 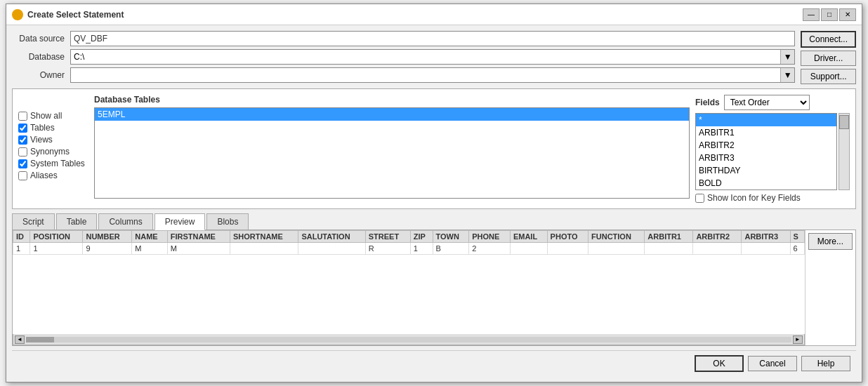 I want to click on cell-s: 6, so click(x=797, y=248).